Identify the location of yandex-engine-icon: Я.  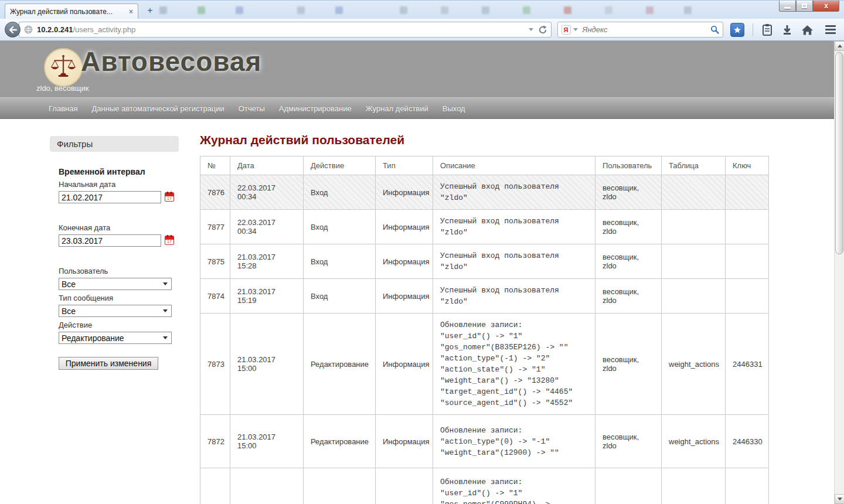
(566, 30).